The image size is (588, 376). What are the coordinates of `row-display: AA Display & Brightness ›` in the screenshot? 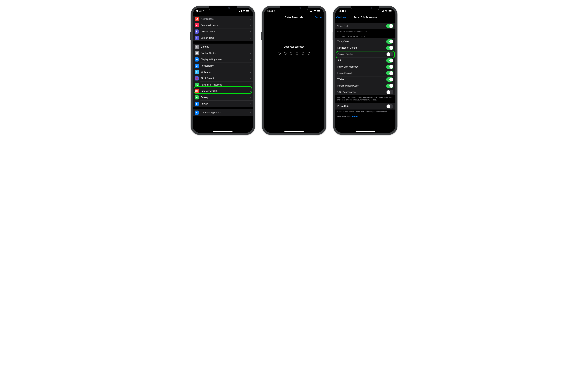 It's located at (223, 59).